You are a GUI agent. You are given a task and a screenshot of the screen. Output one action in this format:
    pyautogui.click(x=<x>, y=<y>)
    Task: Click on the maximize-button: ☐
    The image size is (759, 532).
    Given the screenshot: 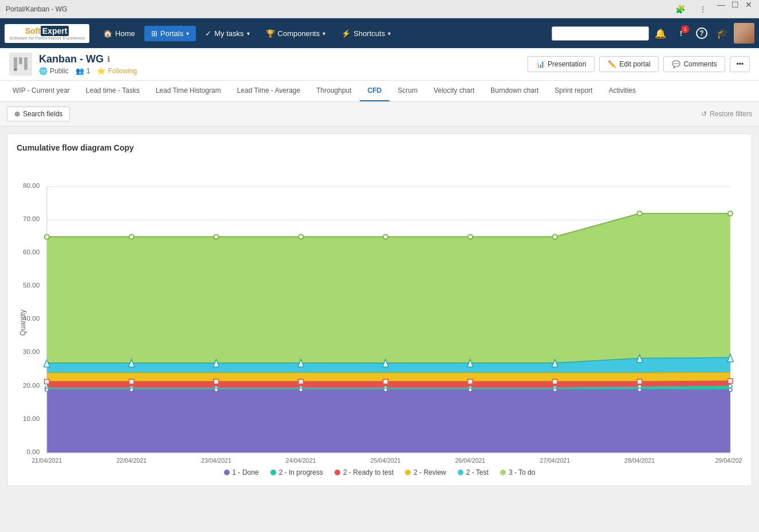 What is the action you would take?
    pyautogui.click(x=735, y=5)
    